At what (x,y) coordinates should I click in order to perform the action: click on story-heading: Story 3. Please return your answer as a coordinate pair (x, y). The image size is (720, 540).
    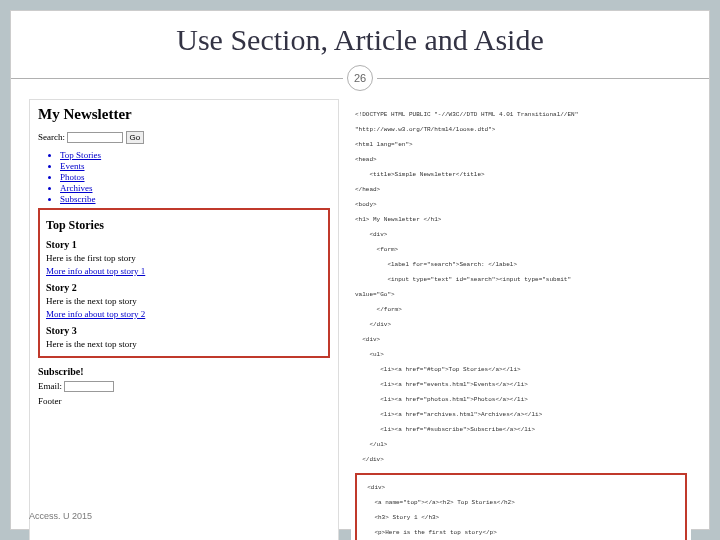
    Looking at the image, I should click on (184, 330).